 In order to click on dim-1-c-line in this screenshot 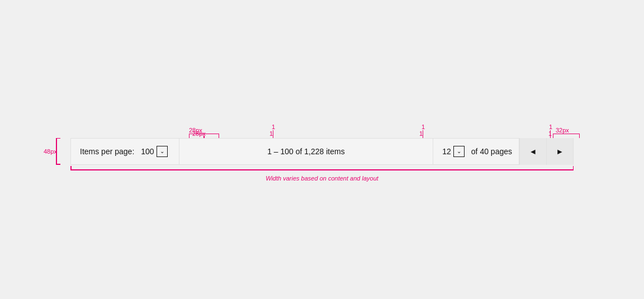, I will do `click(550, 134)`.